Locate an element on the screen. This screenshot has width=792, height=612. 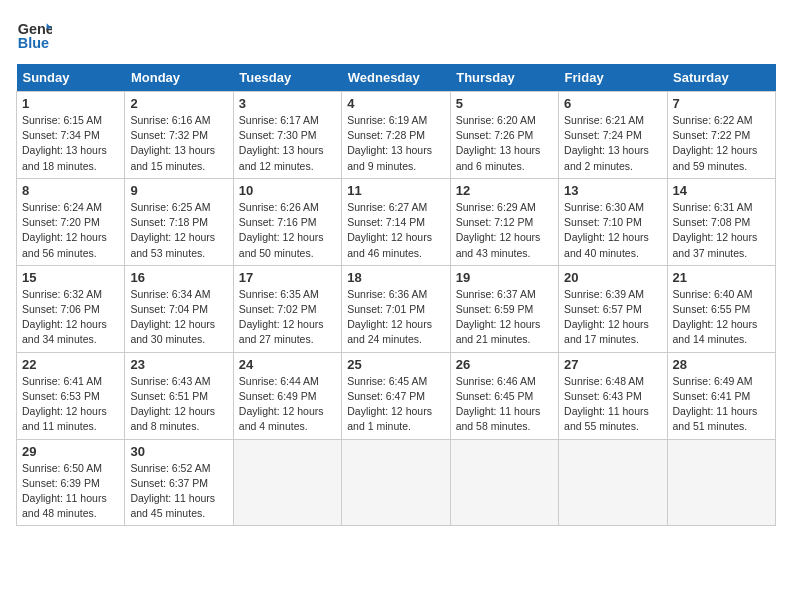
day-info: Sunrise: 6:25 AMSunset: 7:18 PMDaylight:… is located at coordinates (178, 230).